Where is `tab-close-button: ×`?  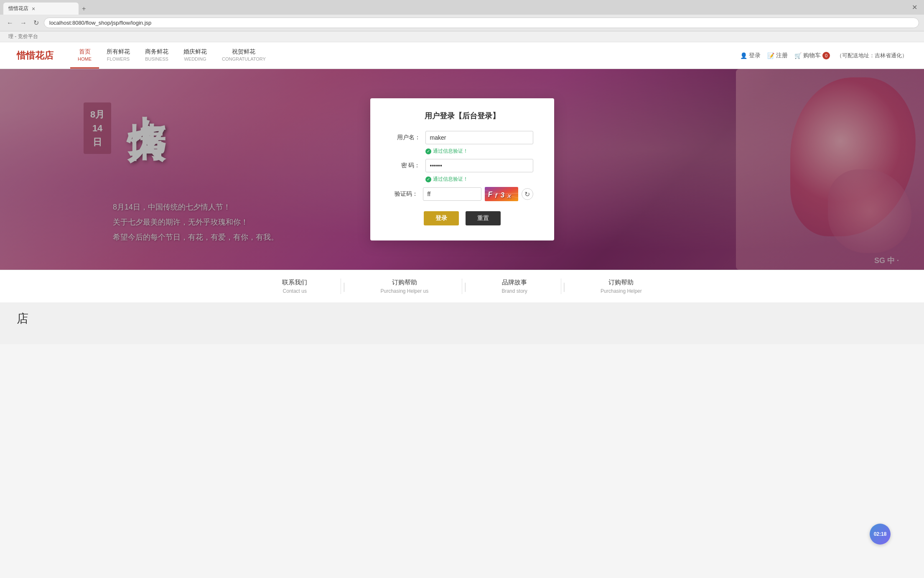 tab-close-button: × is located at coordinates (33, 9).